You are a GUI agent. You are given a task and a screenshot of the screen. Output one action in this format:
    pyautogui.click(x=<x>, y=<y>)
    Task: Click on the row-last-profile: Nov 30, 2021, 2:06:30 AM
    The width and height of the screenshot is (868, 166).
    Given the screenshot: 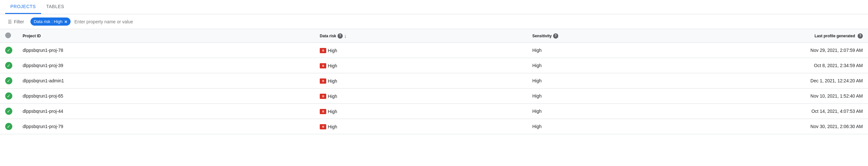 What is the action you would take?
    pyautogui.click(x=782, y=127)
    